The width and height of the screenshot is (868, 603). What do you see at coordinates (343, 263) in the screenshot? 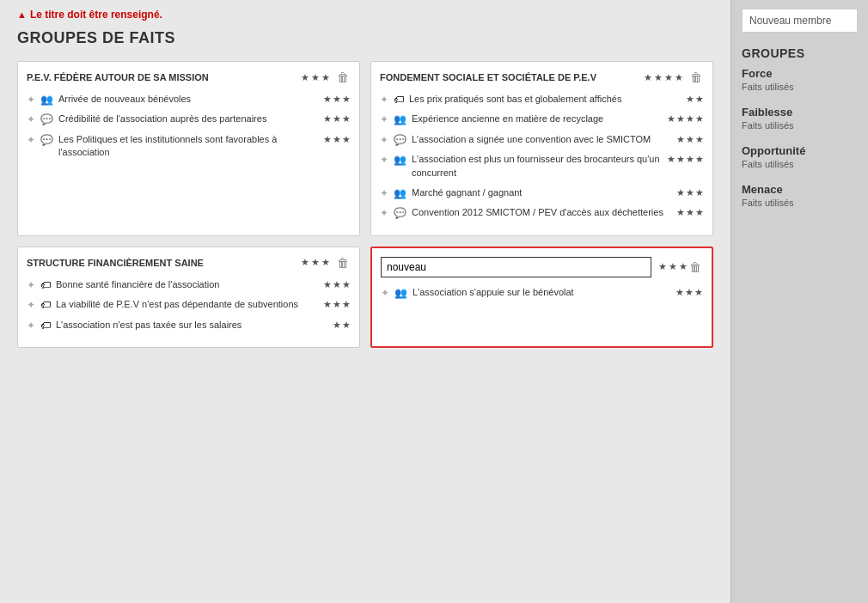
I see `delete-card-3-button: 🗑` at bounding box center [343, 263].